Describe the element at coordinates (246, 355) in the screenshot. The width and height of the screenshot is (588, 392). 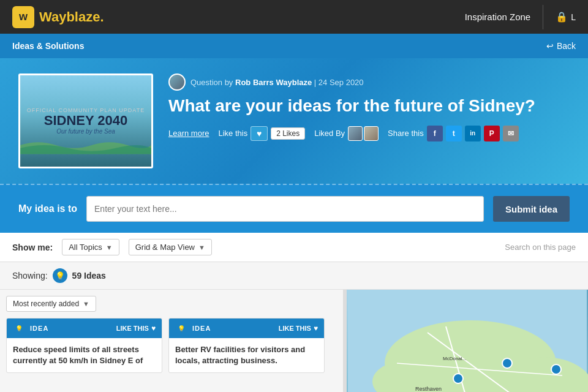
I see `idea-card-text: Better RV facilities for visitors and lo…` at that location.